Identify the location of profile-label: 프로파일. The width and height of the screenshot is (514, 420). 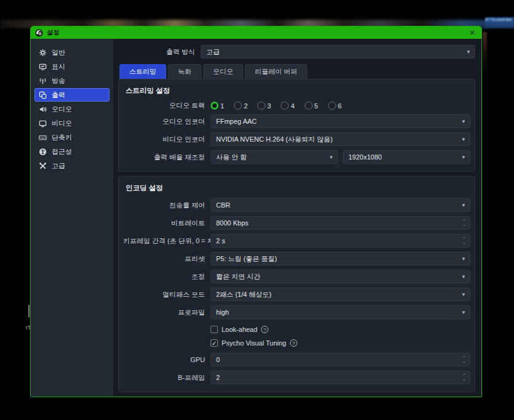
(167, 313).